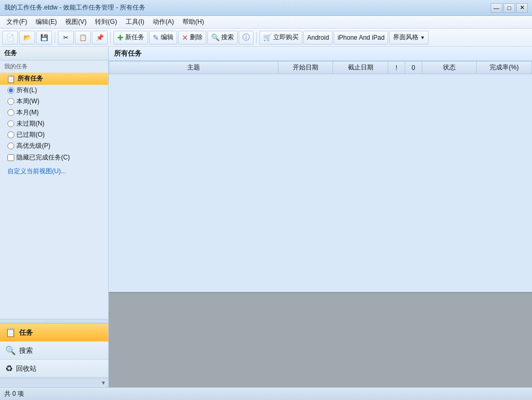 The height and width of the screenshot is (400, 532). What do you see at coordinates (449, 68) in the screenshot?
I see `col-status: 状态` at bounding box center [449, 68].